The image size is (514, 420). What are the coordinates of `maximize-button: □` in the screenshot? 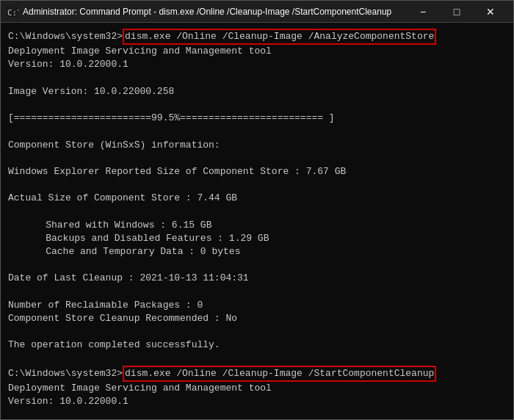 It's located at (457, 12).